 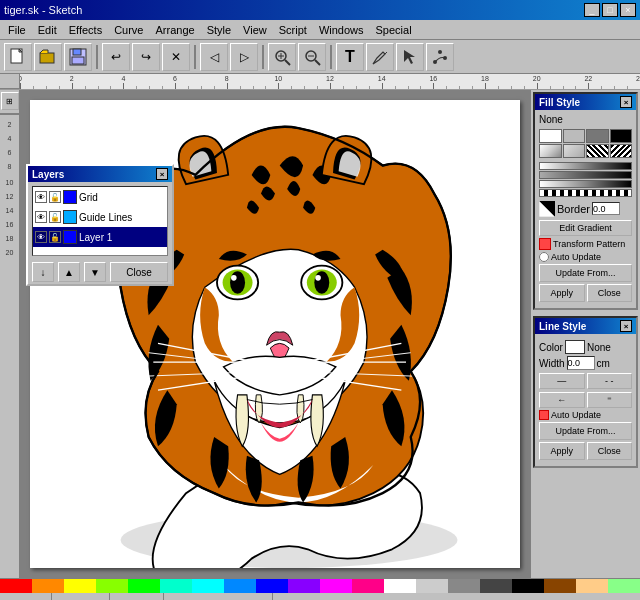 I want to click on color-gray, so click(x=464, y=586).